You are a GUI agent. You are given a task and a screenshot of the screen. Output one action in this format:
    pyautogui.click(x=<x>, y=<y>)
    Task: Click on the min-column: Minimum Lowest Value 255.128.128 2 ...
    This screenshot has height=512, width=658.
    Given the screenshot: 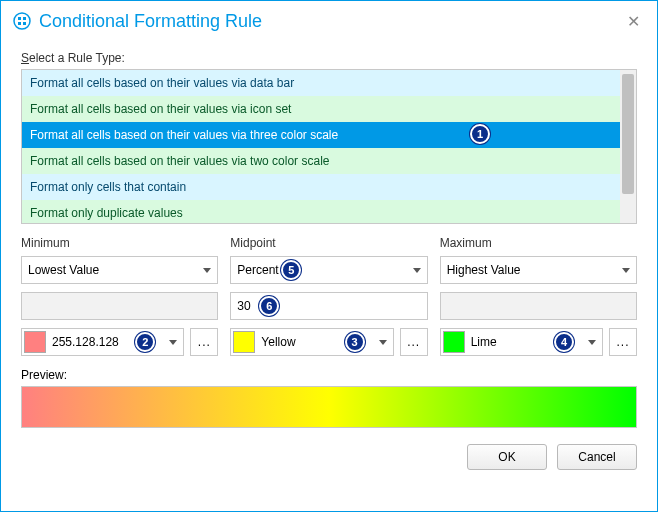 What is the action you would take?
    pyautogui.click(x=120, y=296)
    